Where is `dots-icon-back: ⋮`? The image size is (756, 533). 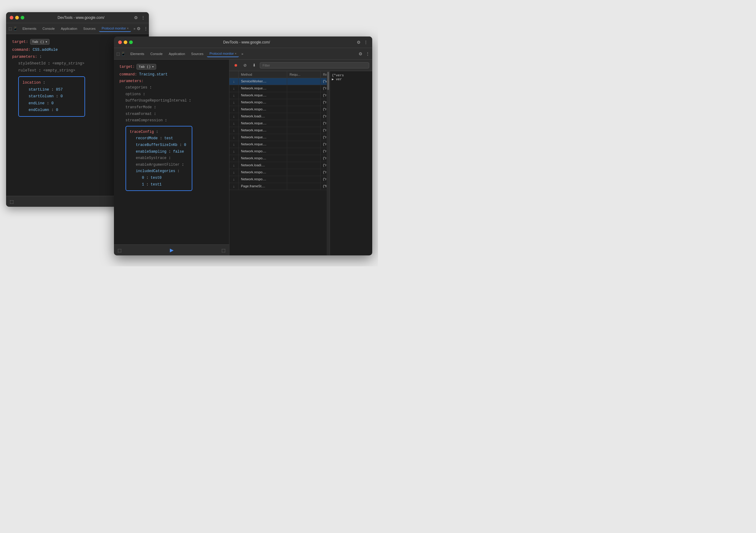 dots-icon-back: ⋮ is located at coordinates (146, 28).